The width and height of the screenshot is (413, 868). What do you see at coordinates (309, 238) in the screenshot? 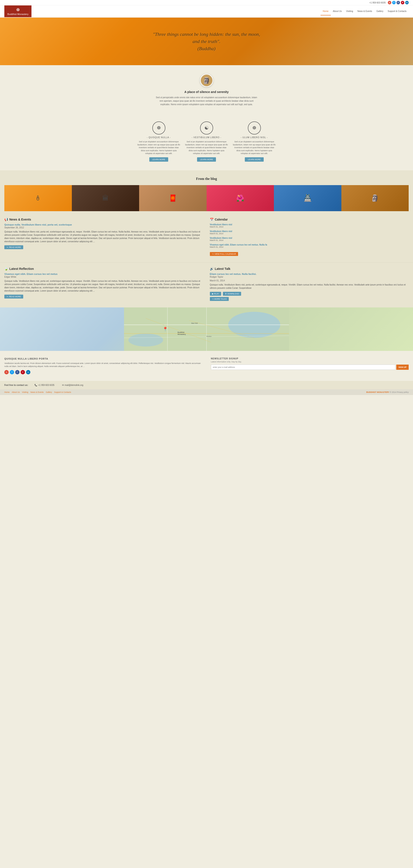
I see `cal-link-3: Vestibulum libero nisl` at bounding box center [309, 238].